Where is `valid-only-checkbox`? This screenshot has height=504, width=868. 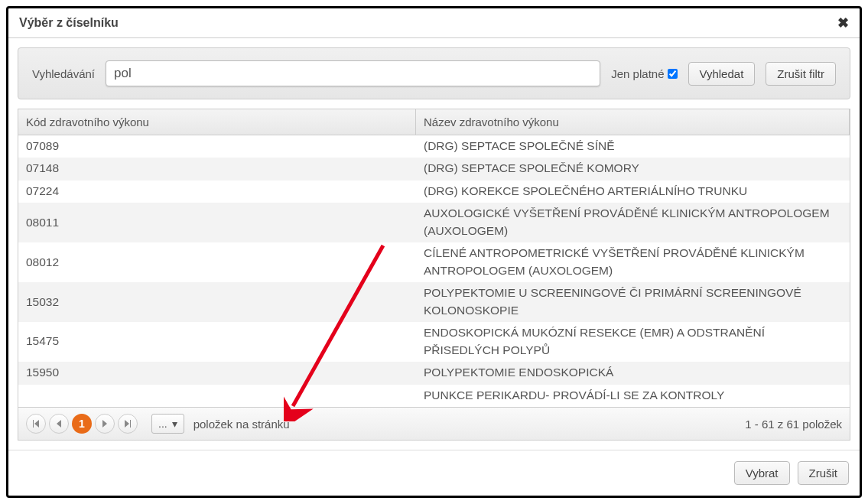
valid-only-checkbox is located at coordinates (673, 73).